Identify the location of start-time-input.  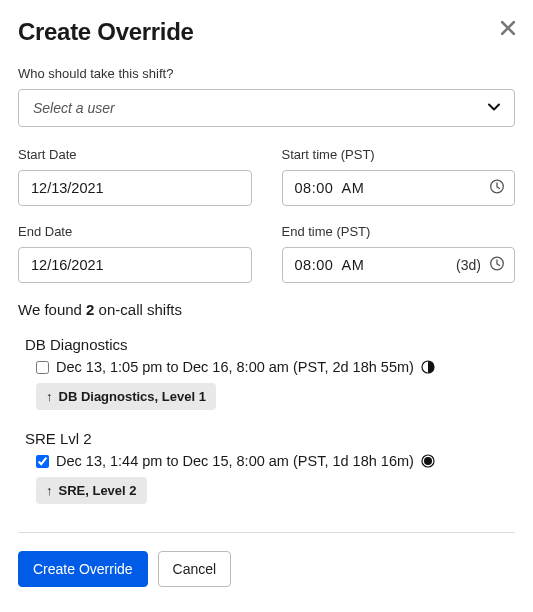
(399, 188).